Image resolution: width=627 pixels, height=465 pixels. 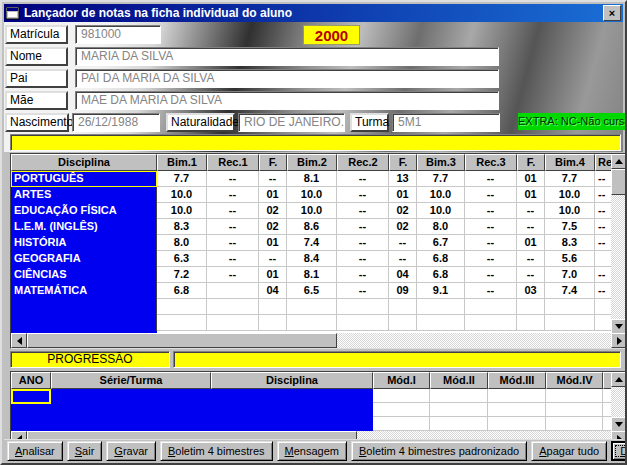 I want to click on grade-cell: 13, so click(x=403, y=179).